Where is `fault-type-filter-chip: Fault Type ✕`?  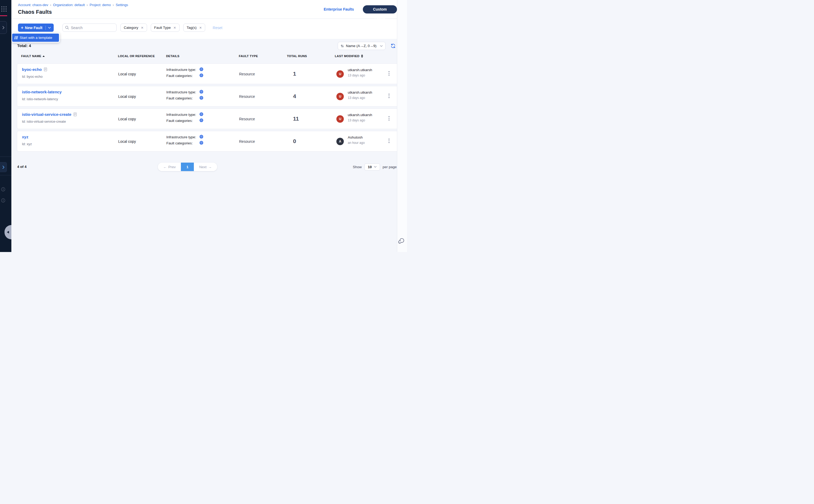 fault-type-filter-chip: Fault Type ✕ is located at coordinates (165, 28).